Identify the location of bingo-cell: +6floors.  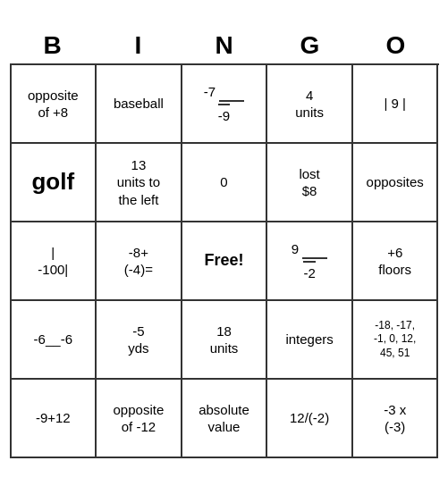
(396, 262).